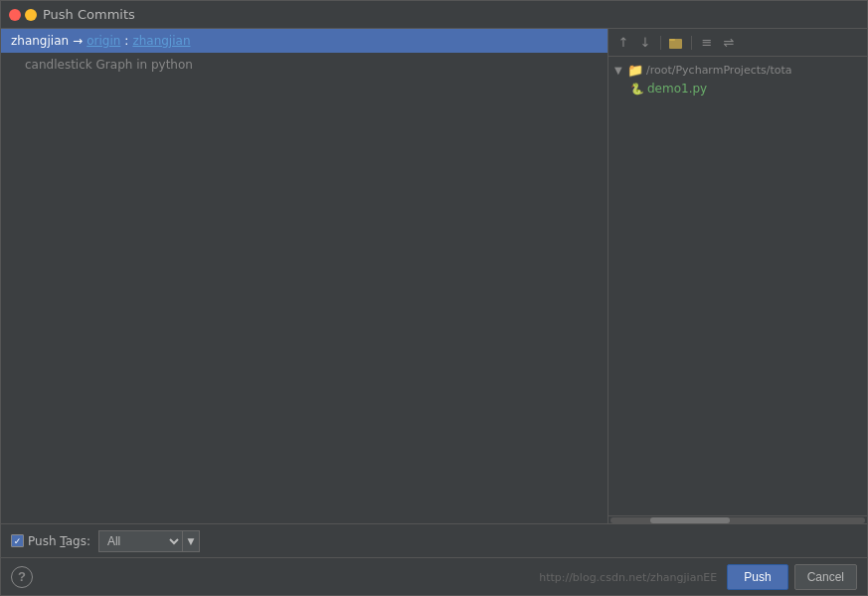  I want to click on footer-bar: ? http://blog.csdn.net/zhangjianEE Push …, so click(434, 576).